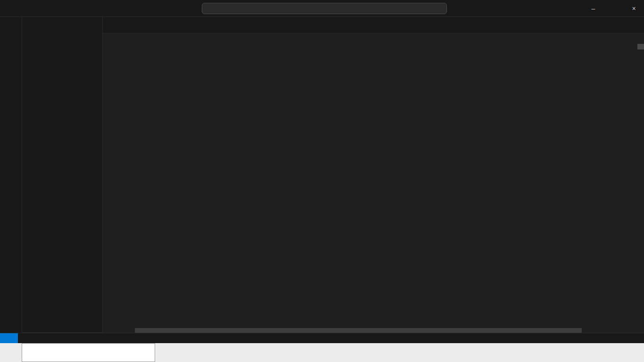  What do you see at coordinates (634, 8) in the screenshot?
I see `close-button: ×` at bounding box center [634, 8].